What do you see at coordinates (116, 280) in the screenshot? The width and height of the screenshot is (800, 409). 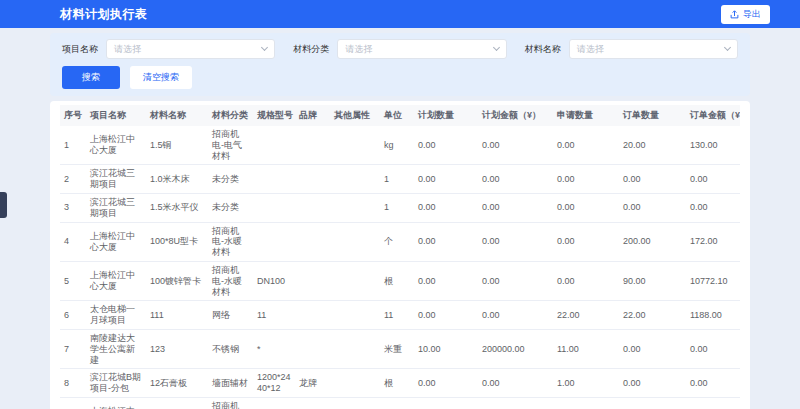 I see `table-cell: 上海松江中心大厦` at bounding box center [116, 280].